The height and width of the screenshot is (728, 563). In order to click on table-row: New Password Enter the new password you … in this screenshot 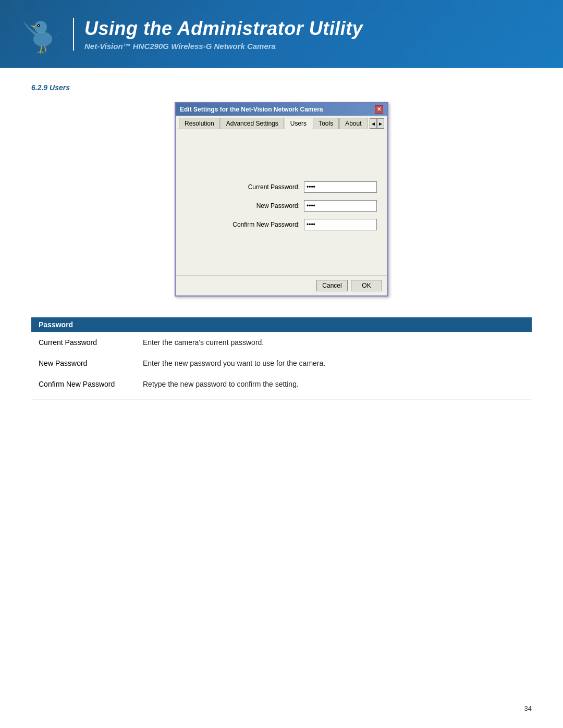, I will do `click(282, 363)`.